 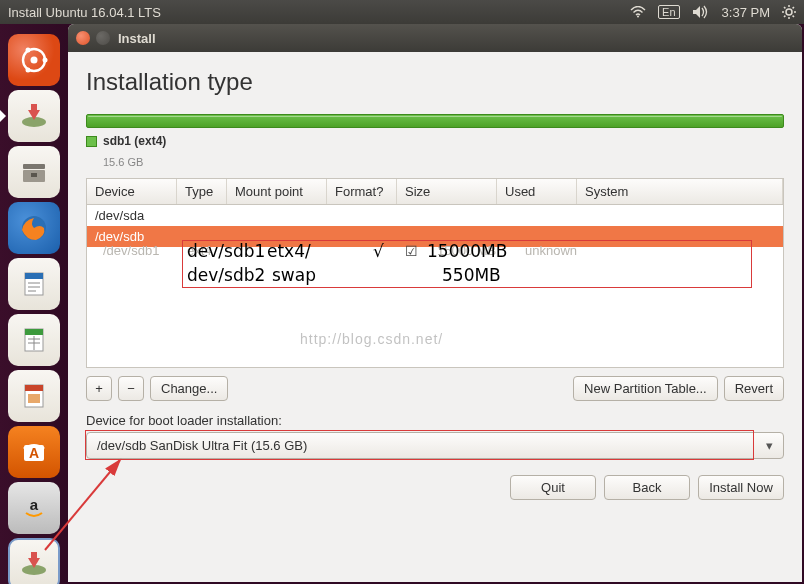 I want to click on titlebar: Install, so click(x=435, y=38).